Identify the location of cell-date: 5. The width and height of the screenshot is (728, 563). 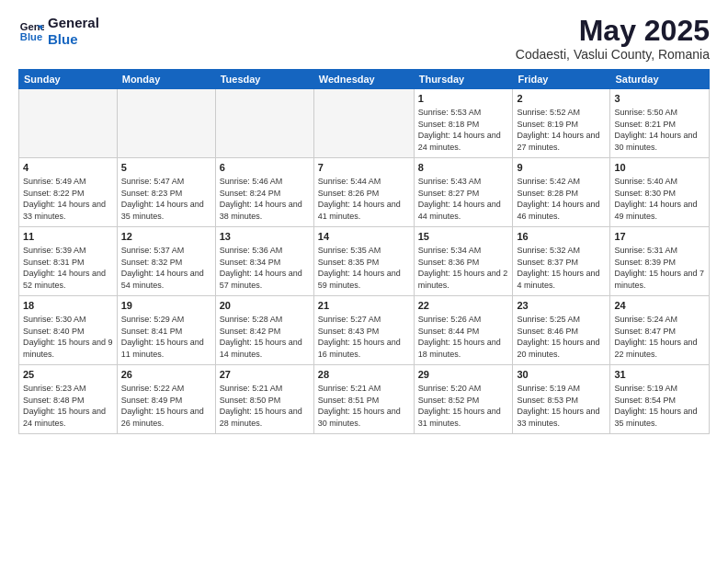
(166, 167).